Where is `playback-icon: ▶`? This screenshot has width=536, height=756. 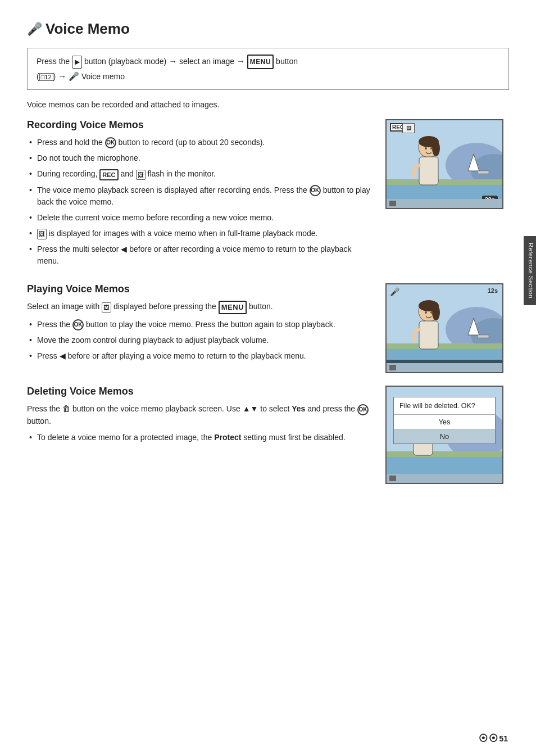
playback-icon: ▶ is located at coordinates (77, 62).